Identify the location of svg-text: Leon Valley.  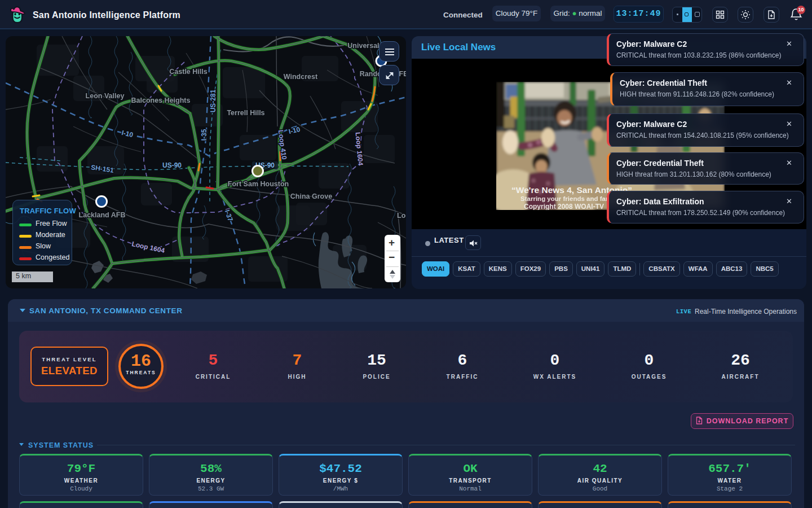
(105, 96).